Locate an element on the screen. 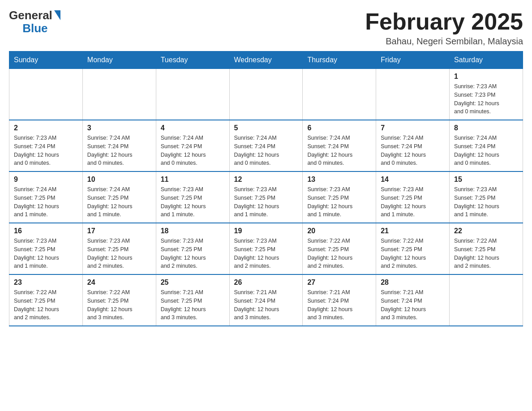  day-info: Sunrise: 7:23 AMSunset: 7:24 PMDaylight:… is located at coordinates (46, 150).